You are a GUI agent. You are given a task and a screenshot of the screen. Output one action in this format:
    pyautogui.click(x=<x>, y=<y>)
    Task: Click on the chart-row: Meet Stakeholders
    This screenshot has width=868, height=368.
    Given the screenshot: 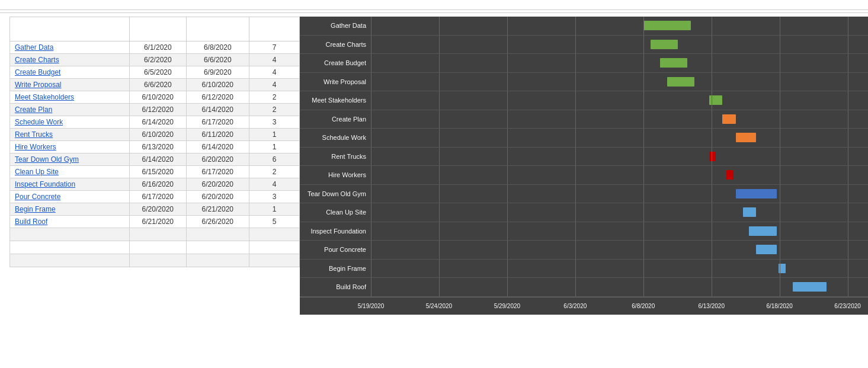 What is the action you would take?
    pyautogui.click(x=584, y=101)
    